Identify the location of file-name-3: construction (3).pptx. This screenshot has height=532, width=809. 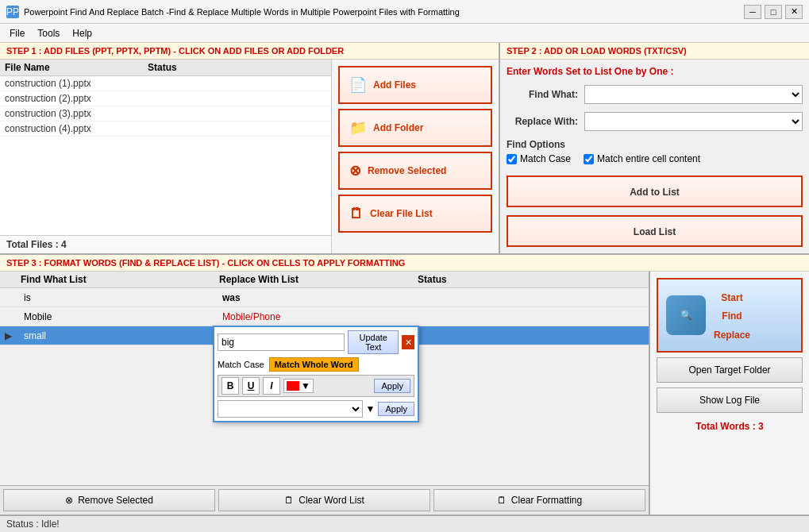
(76, 114).